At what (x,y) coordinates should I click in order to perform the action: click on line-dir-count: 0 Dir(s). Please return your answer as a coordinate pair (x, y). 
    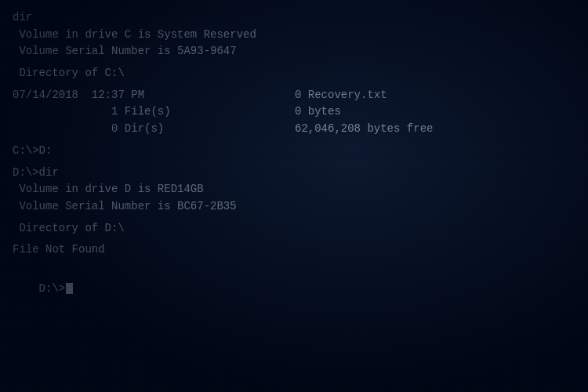
    Looking at the image, I should click on (146, 129).